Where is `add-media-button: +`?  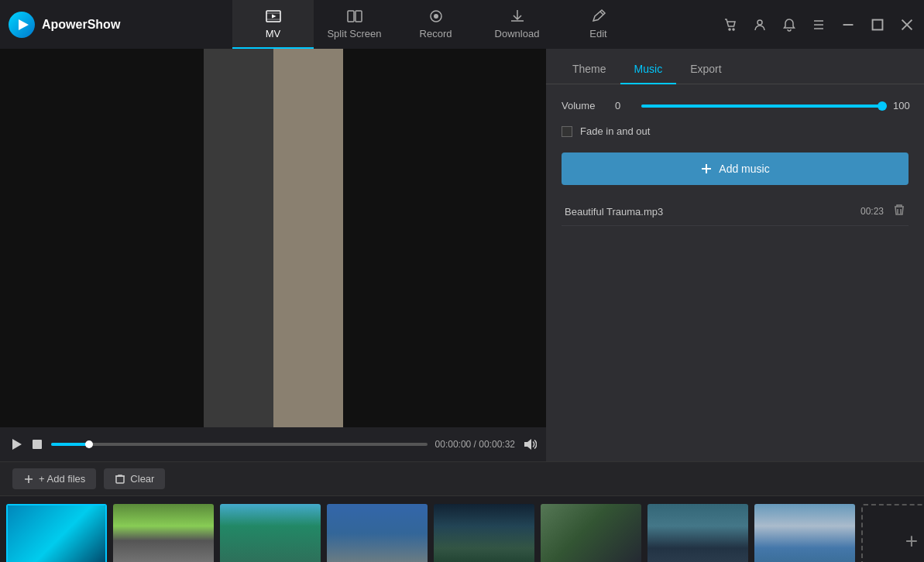 add-media-button: + is located at coordinates (892, 533).